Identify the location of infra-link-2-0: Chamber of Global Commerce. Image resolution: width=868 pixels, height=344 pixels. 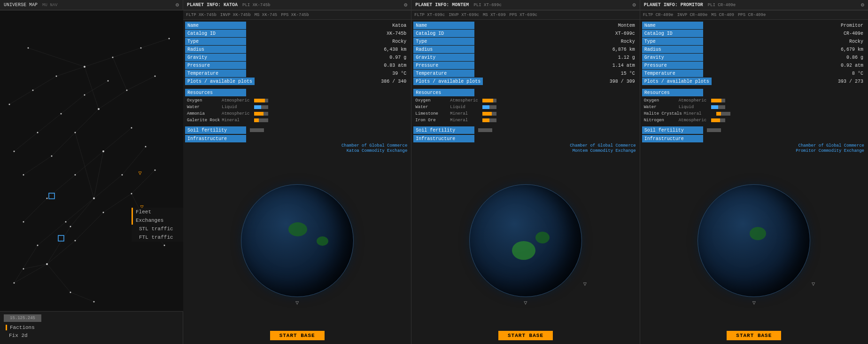
(754, 146).